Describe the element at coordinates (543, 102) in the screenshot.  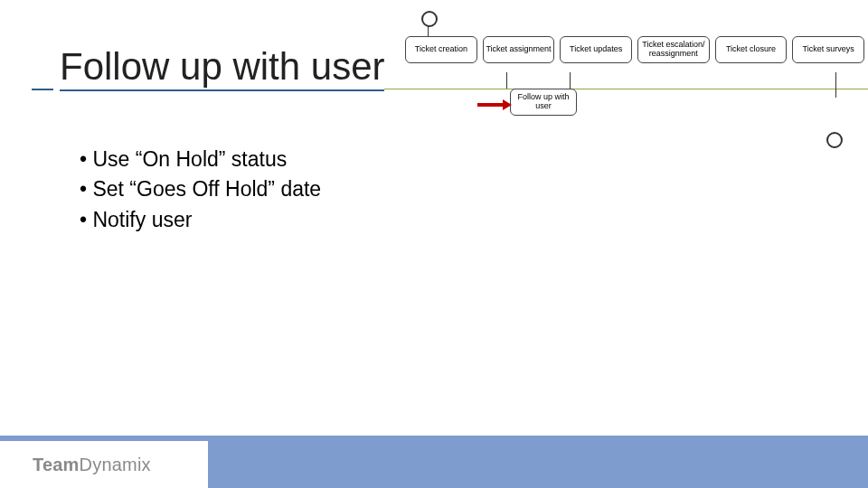
I see `flow-subrow: Follow up with user` at that location.